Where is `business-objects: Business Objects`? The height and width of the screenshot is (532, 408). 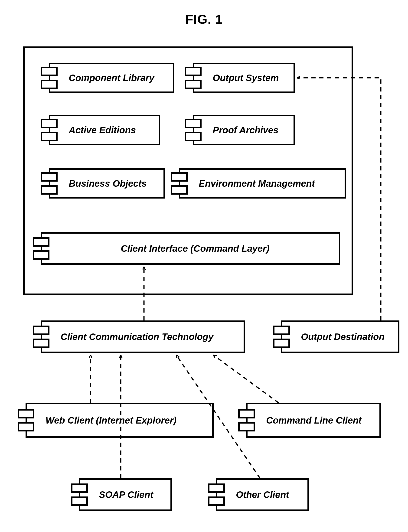 business-objects: Business Objects is located at coordinates (107, 184).